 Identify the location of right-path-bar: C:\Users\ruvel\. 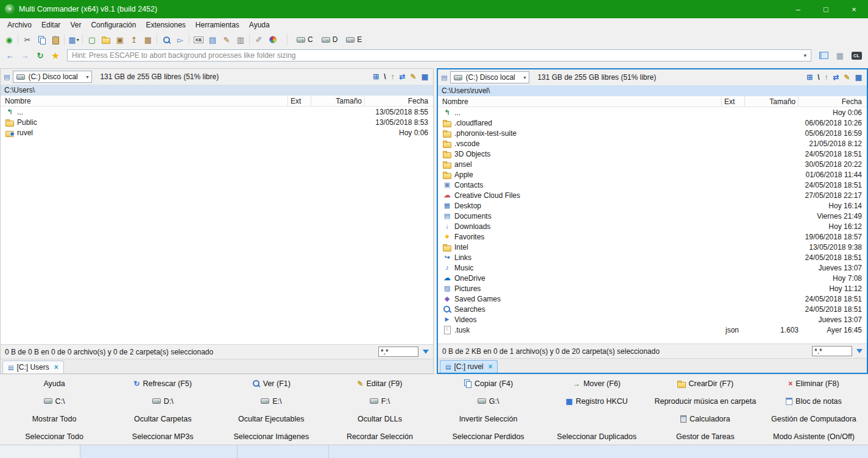
(652, 91).